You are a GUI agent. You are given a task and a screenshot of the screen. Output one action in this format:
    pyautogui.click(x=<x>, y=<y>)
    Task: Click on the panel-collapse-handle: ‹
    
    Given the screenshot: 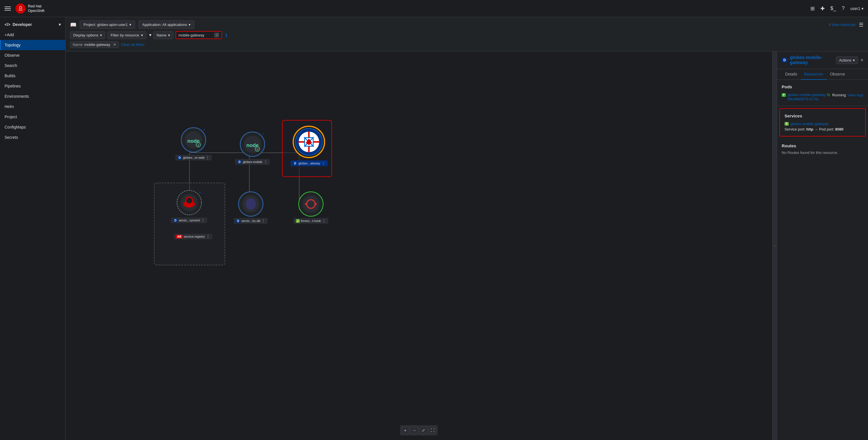 What is the action you would take?
    pyautogui.click(x=774, y=246)
    